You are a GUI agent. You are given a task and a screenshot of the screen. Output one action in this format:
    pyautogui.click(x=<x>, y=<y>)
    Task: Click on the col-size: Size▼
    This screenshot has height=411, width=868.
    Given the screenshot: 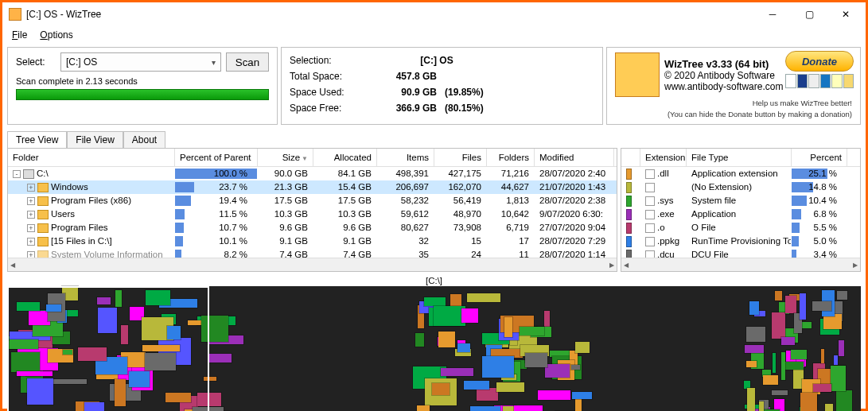 What is the action you would take?
    pyautogui.click(x=286, y=157)
    